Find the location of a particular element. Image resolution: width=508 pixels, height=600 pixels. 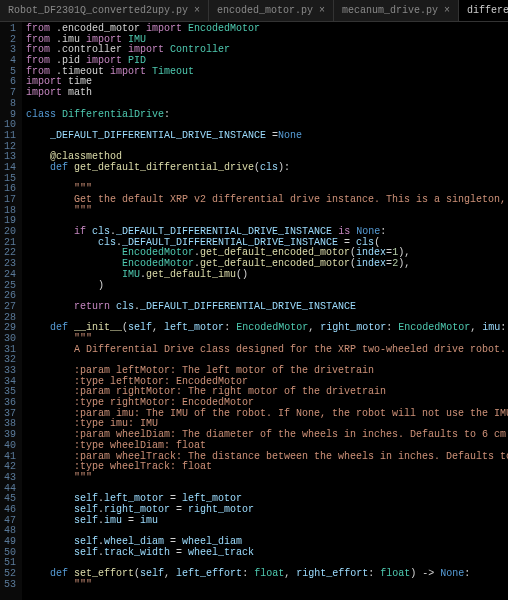

tab-label: Robot_DF2301Q_converted2upy.py is located at coordinates (98, 10).